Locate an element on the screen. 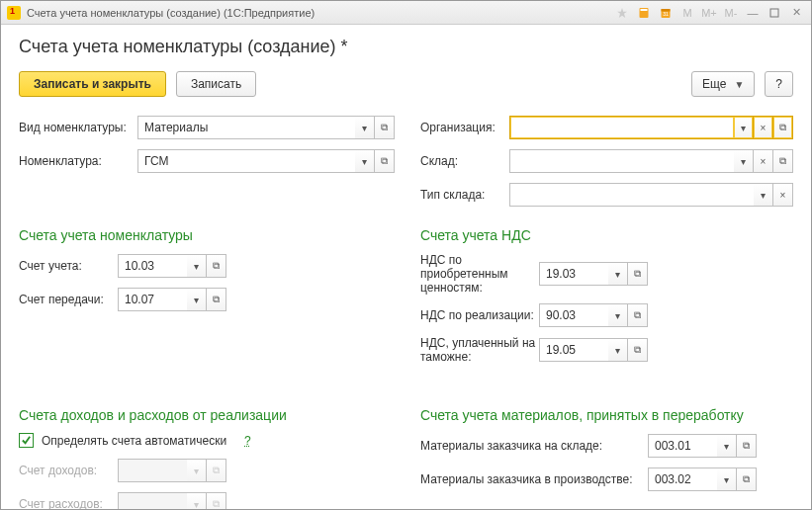 This screenshot has width=812, height=510. favorite-icon is located at coordinates (622, 13).